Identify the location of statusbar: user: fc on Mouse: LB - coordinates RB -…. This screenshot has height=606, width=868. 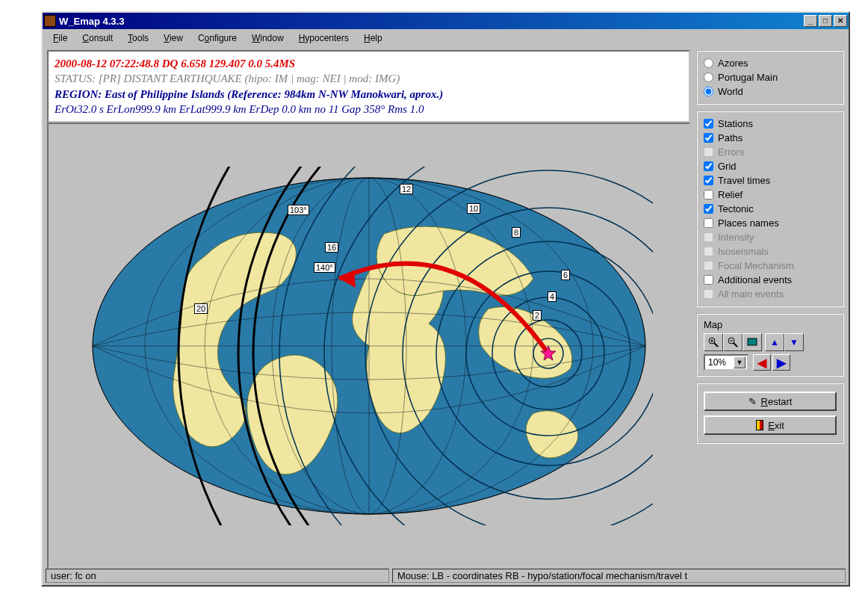
(445, 577).